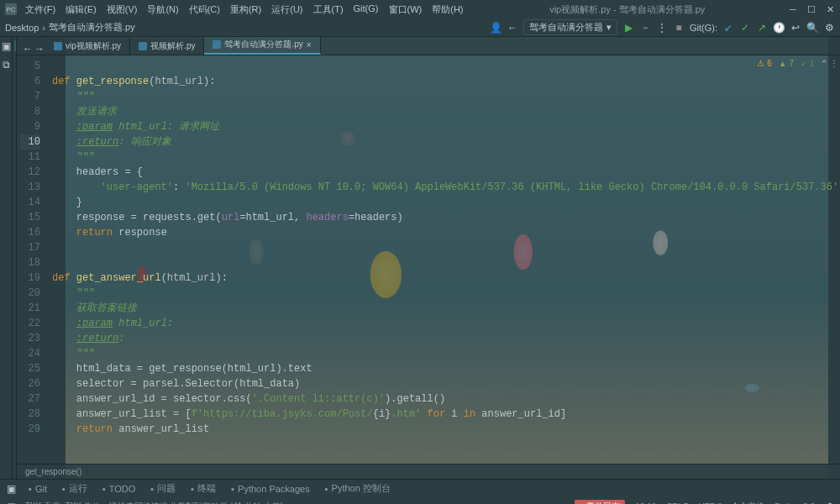  What do you see at coordinates (167, 46) in the screenshot?
I see `editor-tab: 视频解析.py` at bounding box center [167, 46].